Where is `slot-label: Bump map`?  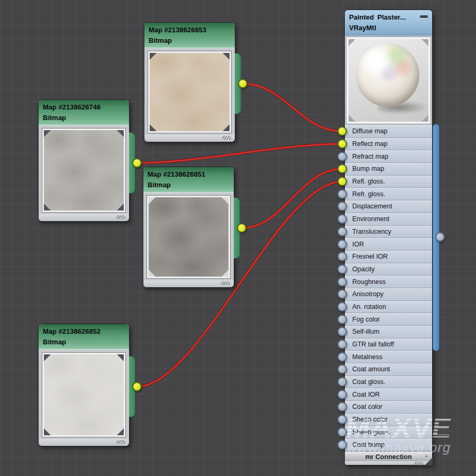
slot-label: Bump map is located at coordinates (368, 169).